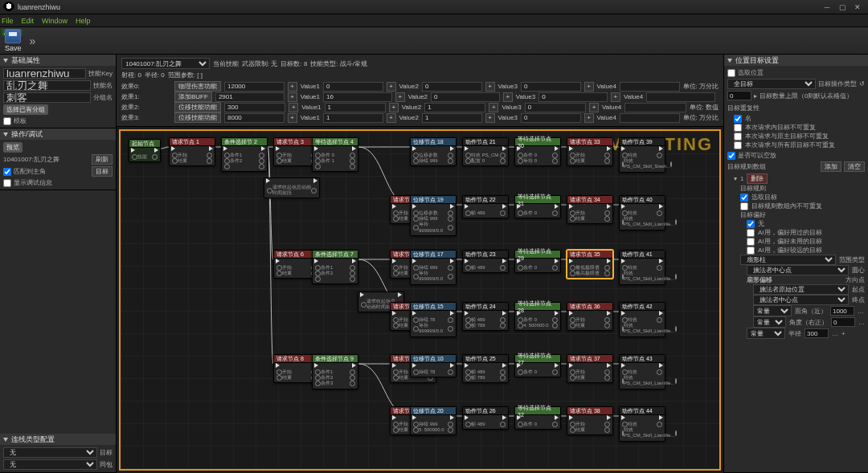 The height and width of the screenshot is (473, 868). What do you see at coordinates (193, 96) in the screenshot?
I see `effect-type: 添加BUFF` at bounding box center [193, 96].